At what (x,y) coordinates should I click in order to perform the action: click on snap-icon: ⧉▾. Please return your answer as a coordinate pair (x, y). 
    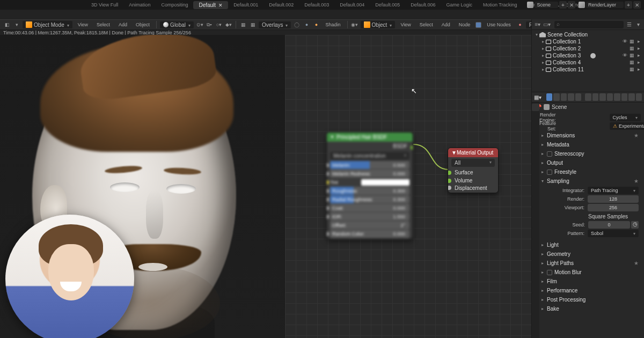
    Looking at the image, I should click on (209, 25).